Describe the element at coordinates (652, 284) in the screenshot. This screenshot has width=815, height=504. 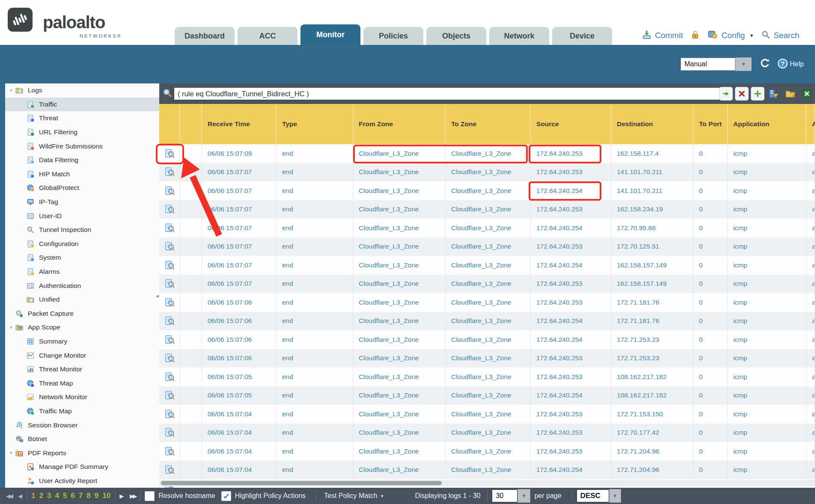
I see `cell-destination: 162.158.157.149` at that location.